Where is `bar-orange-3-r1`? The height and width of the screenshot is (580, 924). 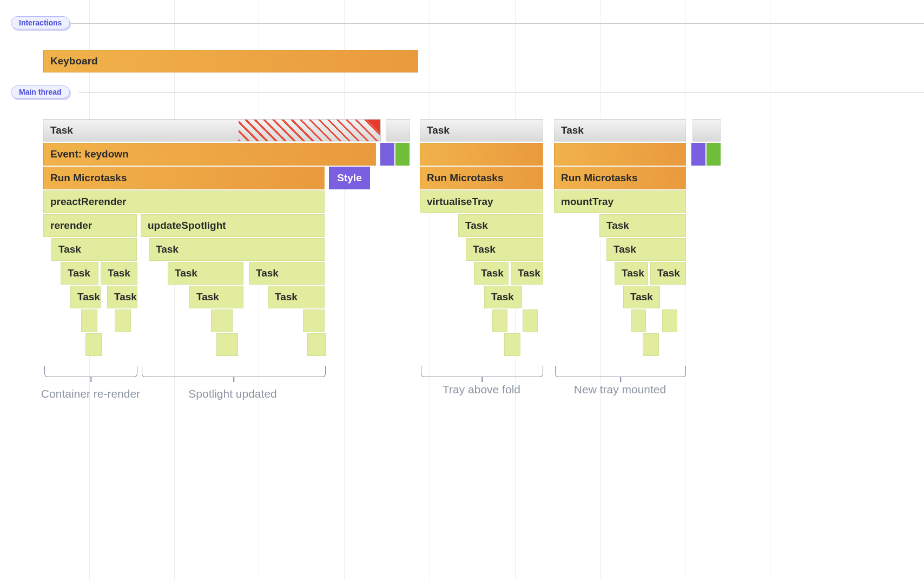 bar-orange-3-r1 is located at coordinates (620, 154).